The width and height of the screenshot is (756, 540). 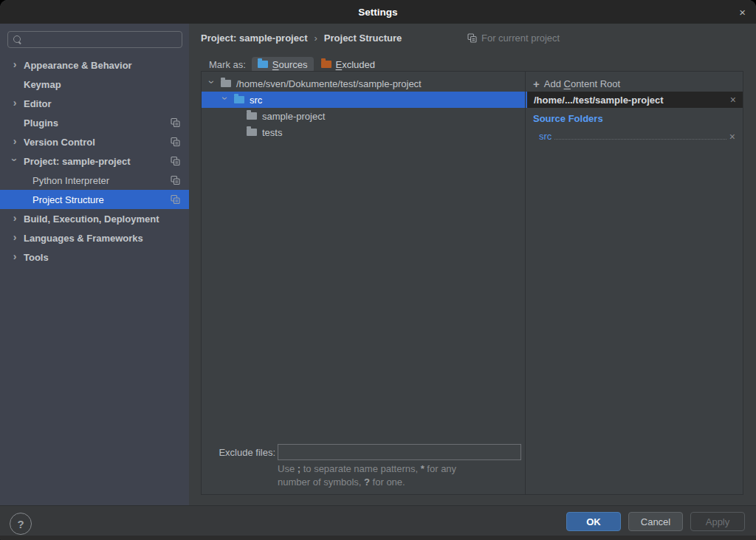 What do you see at coordinates (363, 100) in the screenshot?
I see `tree-row-src: src` at bounding box center [363, 100].